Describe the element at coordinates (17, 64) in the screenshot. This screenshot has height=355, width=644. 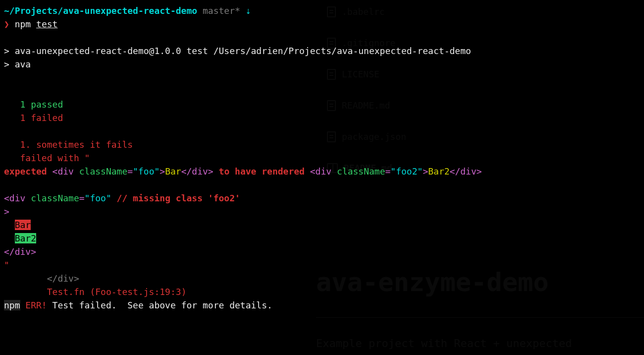
I see `npm-script-line: > ava` at that location.